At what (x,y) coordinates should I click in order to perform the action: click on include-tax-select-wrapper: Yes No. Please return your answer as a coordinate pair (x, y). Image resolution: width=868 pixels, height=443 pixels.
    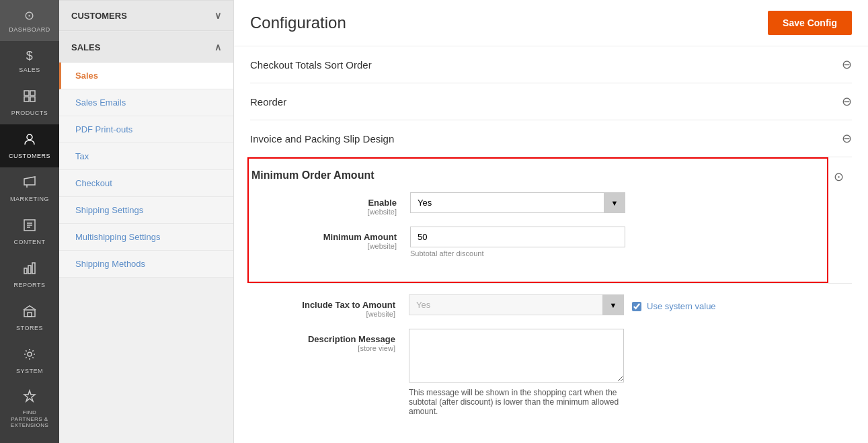
    Looking at the image, I should click on (516, 305).